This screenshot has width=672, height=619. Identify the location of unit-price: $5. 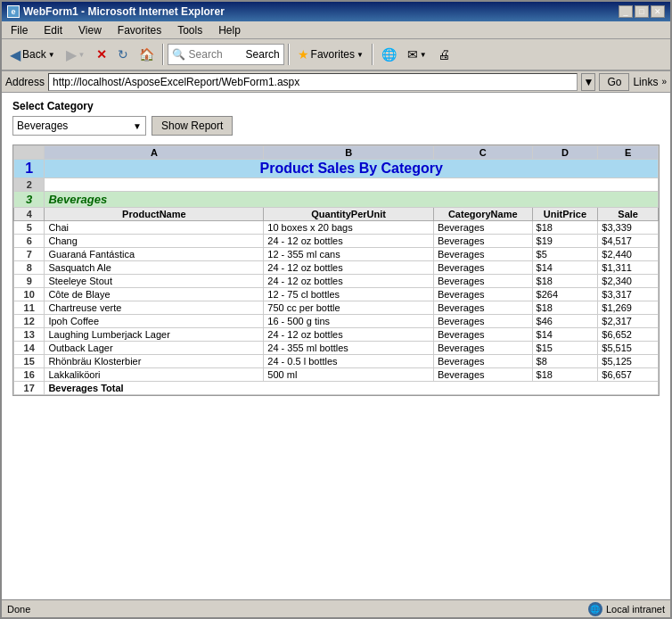
(565, 255).